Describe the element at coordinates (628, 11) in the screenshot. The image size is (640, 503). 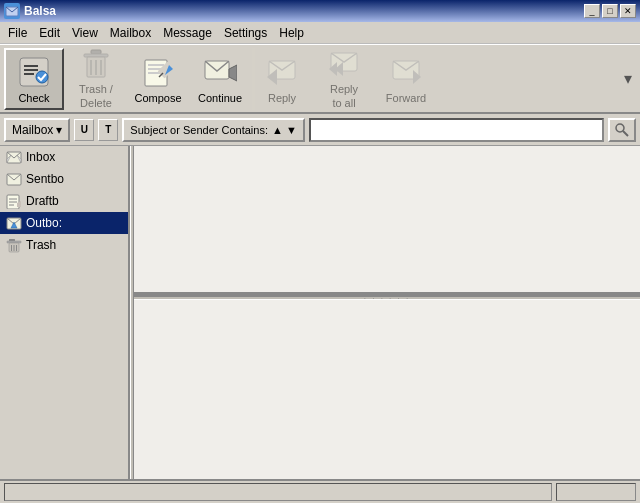
I see `close-button: ✕` at that location.